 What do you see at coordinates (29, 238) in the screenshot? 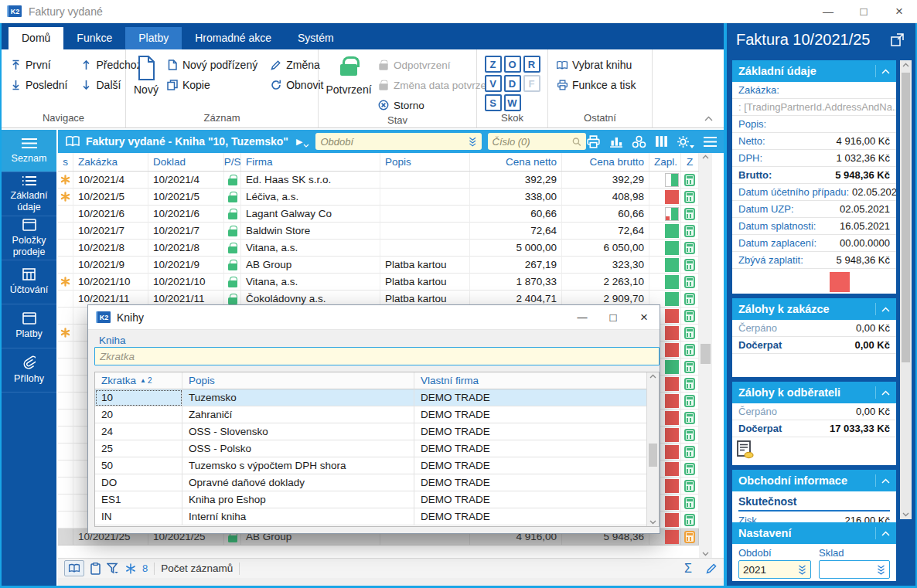
I see `sidebar-item-polozky-prodeje: Položky prodeje` at bounding box center [29, 238].